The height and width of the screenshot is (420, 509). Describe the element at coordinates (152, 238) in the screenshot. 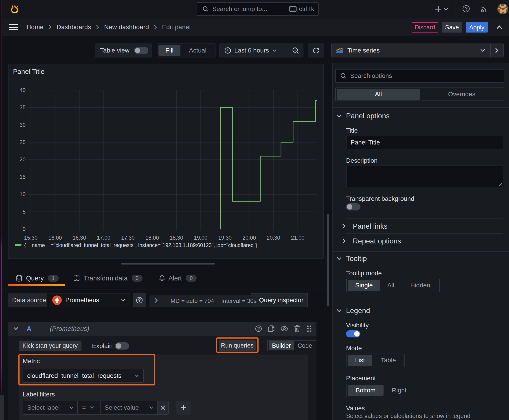

I see `svg-text: 18:00` at that location.